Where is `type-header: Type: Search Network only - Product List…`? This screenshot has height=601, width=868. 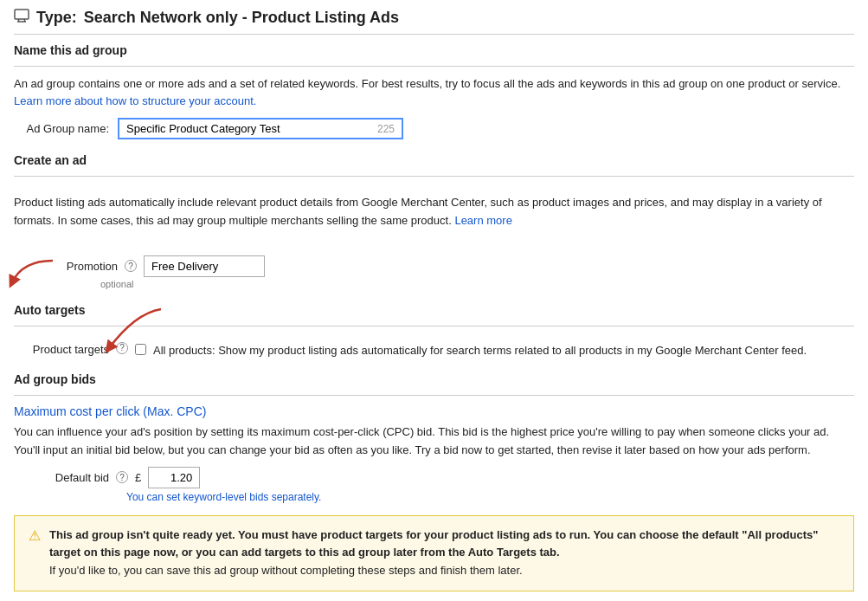 type-header: Type: Search Network only - Product List… is located at coordinates (434, 22).